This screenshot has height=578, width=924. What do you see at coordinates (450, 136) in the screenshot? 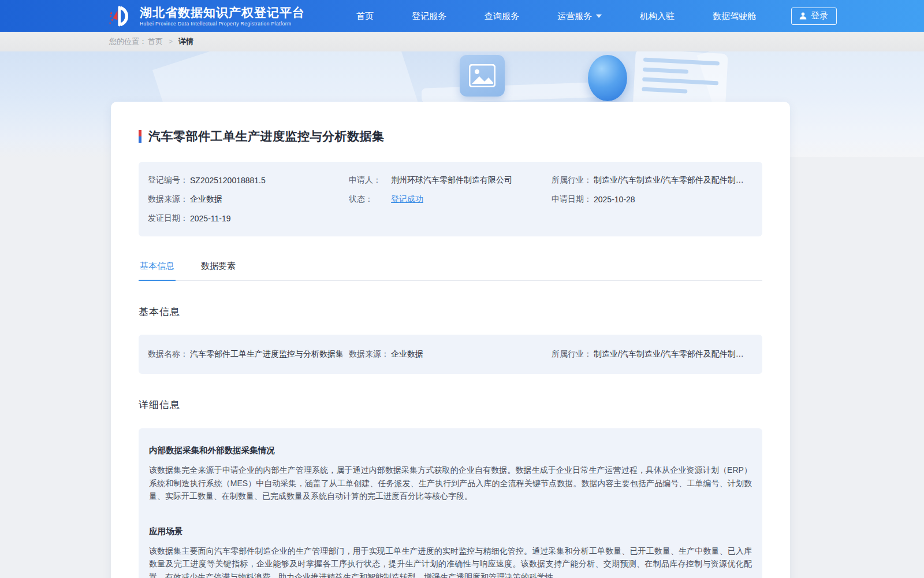
I see `detail-title-row: 汽车零部件工单生产进度监控与分析数据集` at bounding box center [450, 136].